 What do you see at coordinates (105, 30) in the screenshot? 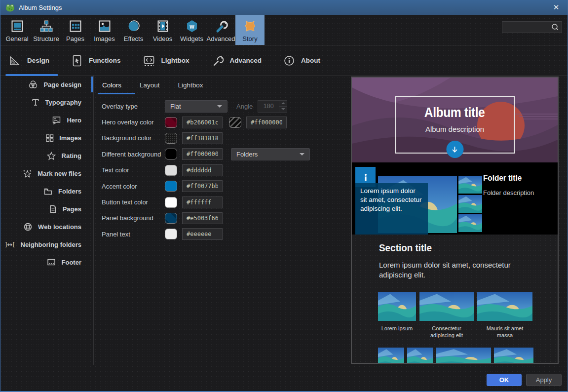
I see `toolbar-item-images: Images` at bounding box center [105, 30].